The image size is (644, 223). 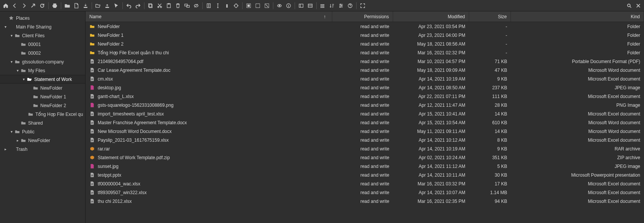 I want to click on file-row: New Microsoft Word Document.docxread and…, so click(x=365, y=131).